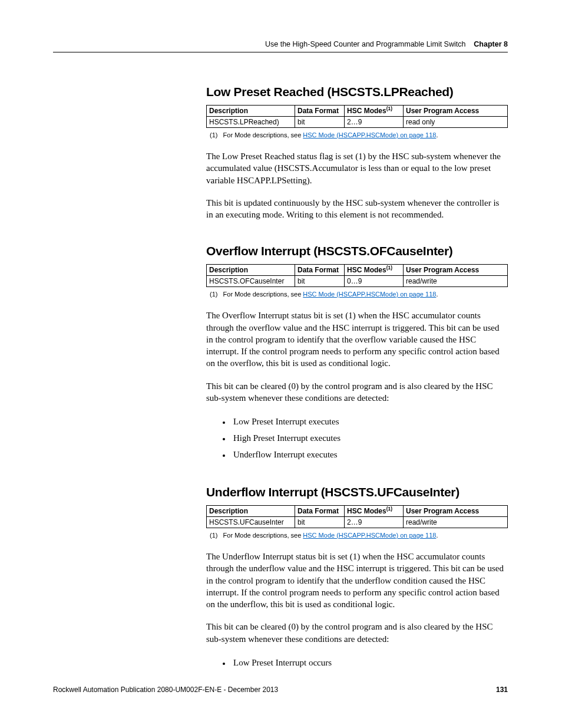 The image size is (562, 728). Describe the element at coordinates (251, 522) in the screenshot. I see `td-description: HSCSTS.UFCauseInter` at that location.